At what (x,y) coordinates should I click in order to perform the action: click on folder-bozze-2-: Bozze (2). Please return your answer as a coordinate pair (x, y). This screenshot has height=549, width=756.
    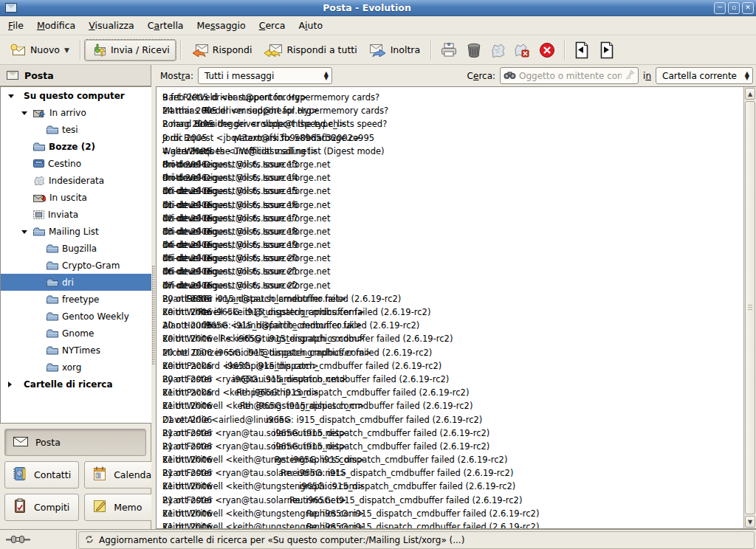
    Looking at the image, I should click on (76, 146).